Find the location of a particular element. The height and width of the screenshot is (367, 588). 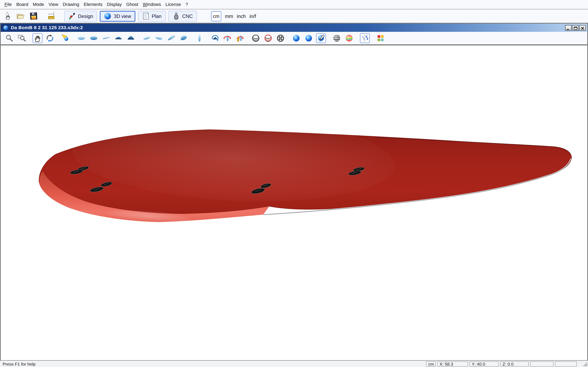

close-button is located at coordinates (583, 28).